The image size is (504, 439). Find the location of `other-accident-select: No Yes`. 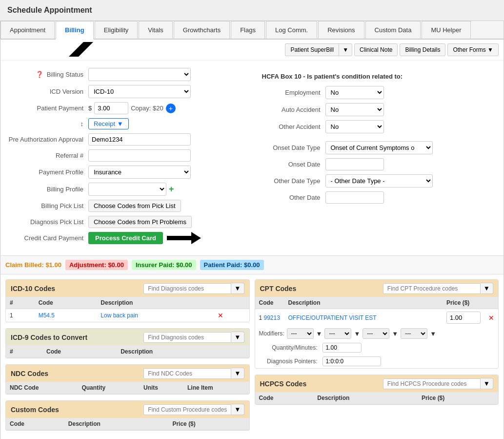

other-accident-select: No Yes is located at coordinates (355, 127).